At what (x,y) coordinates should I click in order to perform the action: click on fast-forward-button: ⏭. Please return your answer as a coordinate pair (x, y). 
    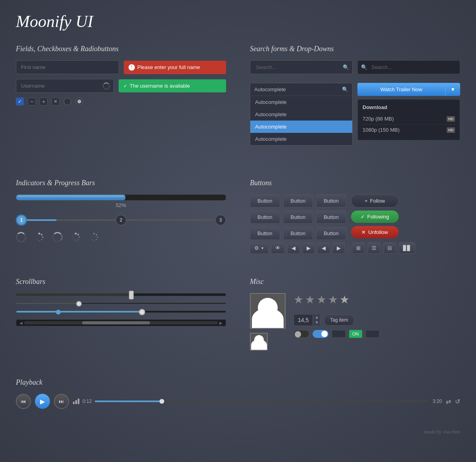
    Looking at the image, I should click on (61, 401).